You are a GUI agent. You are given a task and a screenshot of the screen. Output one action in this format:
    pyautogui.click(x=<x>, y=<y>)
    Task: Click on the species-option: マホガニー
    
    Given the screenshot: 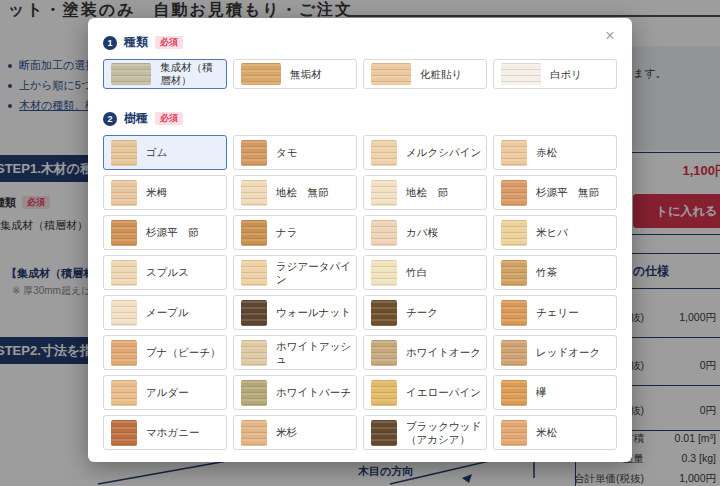 What is the action you would take?
    pyautogui.click(x=165, y=432)
    